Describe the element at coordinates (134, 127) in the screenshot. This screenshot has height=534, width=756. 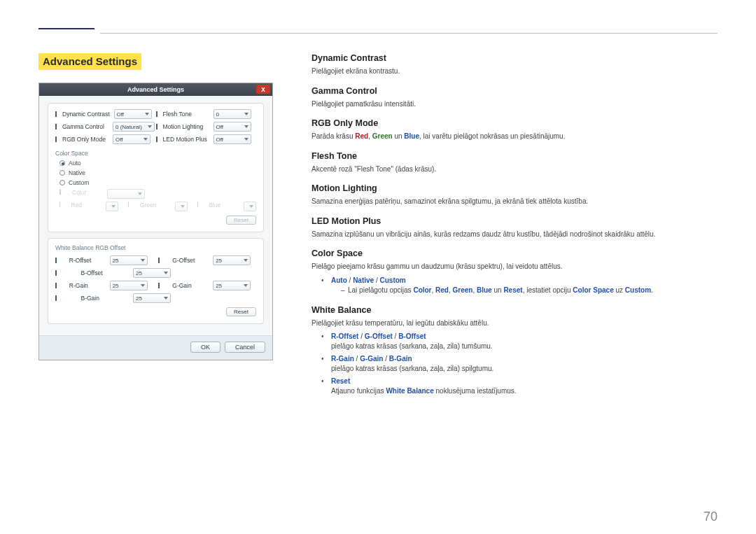
I see `gamma-control-select: 0 (Natural)` at that location.